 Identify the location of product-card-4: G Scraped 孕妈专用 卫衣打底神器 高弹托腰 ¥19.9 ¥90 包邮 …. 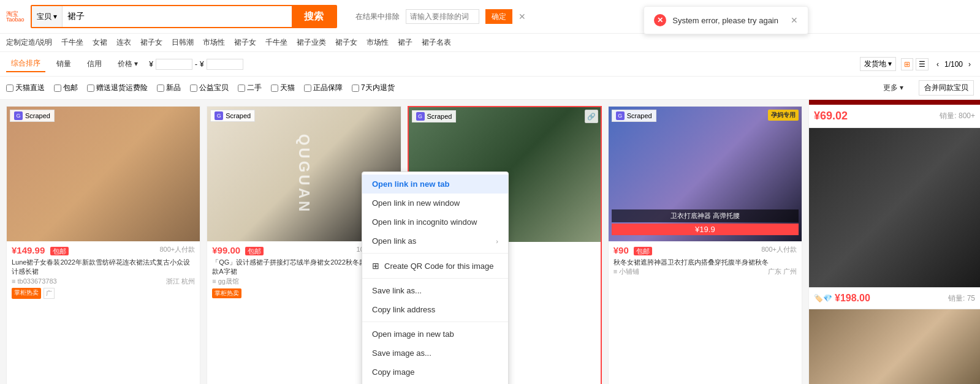
(705, 245).